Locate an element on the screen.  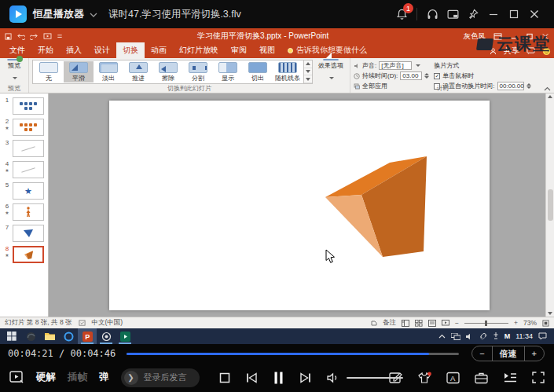
frame-interp-button: 插帧 is located at coordinates (77, 377).